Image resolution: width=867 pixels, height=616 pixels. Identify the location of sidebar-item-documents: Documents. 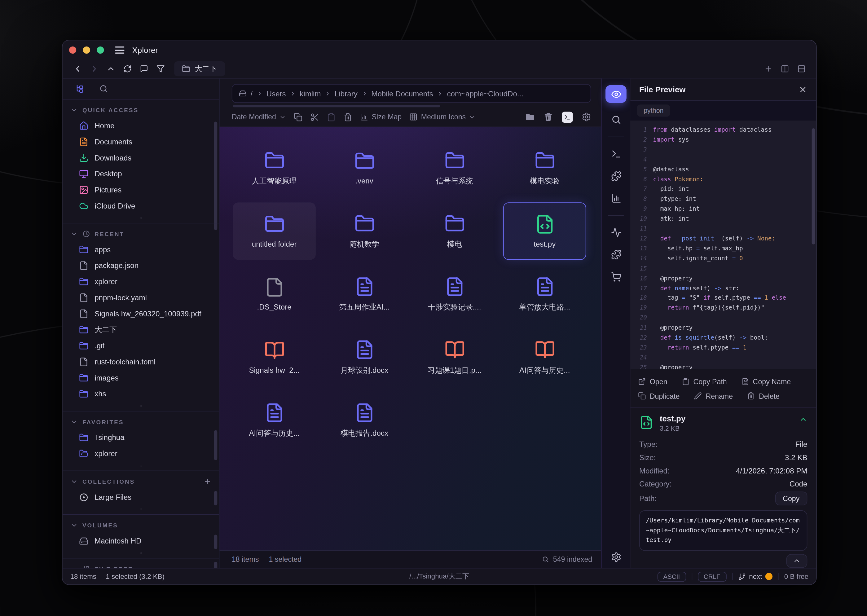
(141, 142).